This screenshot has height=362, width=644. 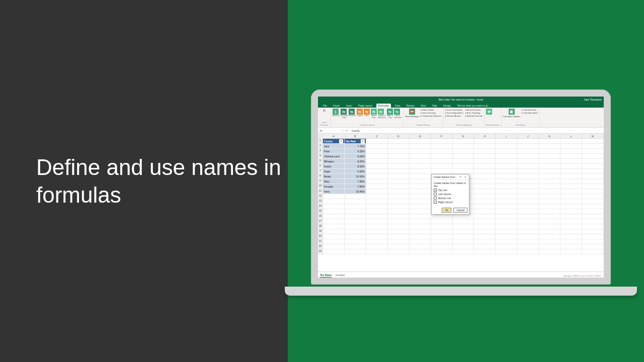 What do you see at coordinates (442, 136) in the screenshot?
I see `col-F: F` at bounding box center [442, 136].